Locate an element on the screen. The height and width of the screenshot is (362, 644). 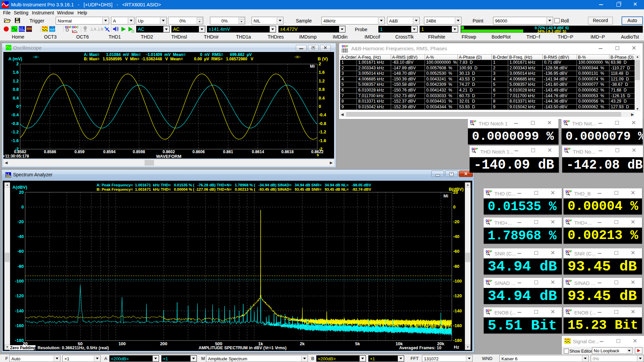
svg-text: -180 is located at coordinates (458, 341).